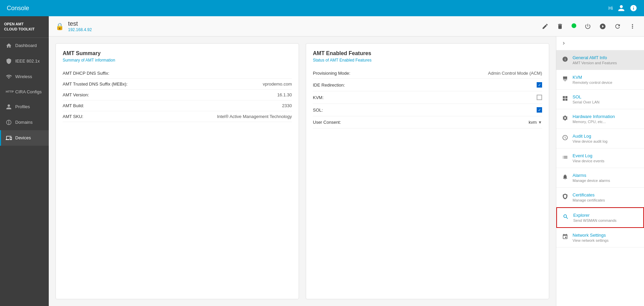 This screenshot has width=644, height=306. What do you see at coordinates (322, 8) in the screenshot?
I see `topbar: Console Hi` at bounding box center [322, 8].